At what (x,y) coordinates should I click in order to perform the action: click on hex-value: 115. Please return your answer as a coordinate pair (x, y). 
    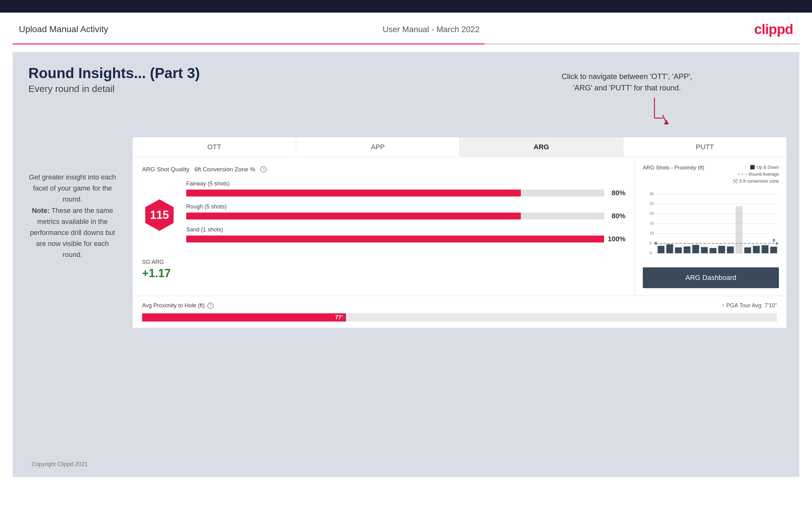
    Looking at the image, I should click on (159, 215).